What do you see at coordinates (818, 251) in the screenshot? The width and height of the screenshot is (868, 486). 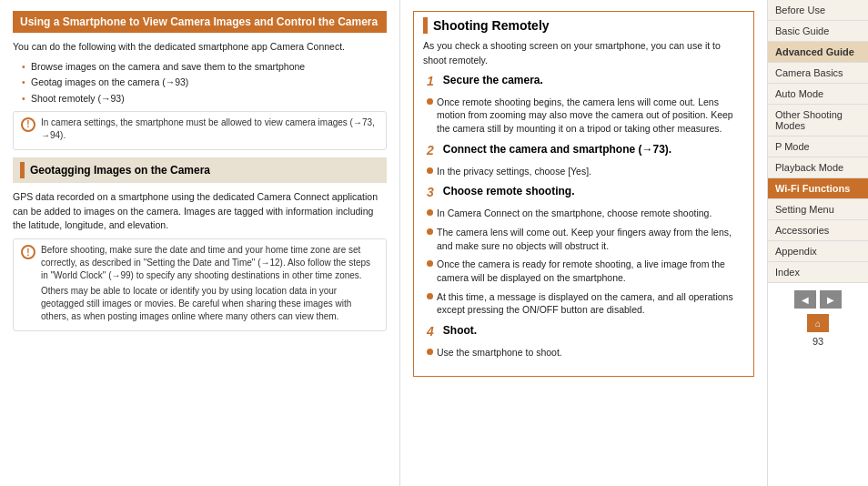 I see `sidebar-item-appendix: Appendix` at bounding box center [818, 251].